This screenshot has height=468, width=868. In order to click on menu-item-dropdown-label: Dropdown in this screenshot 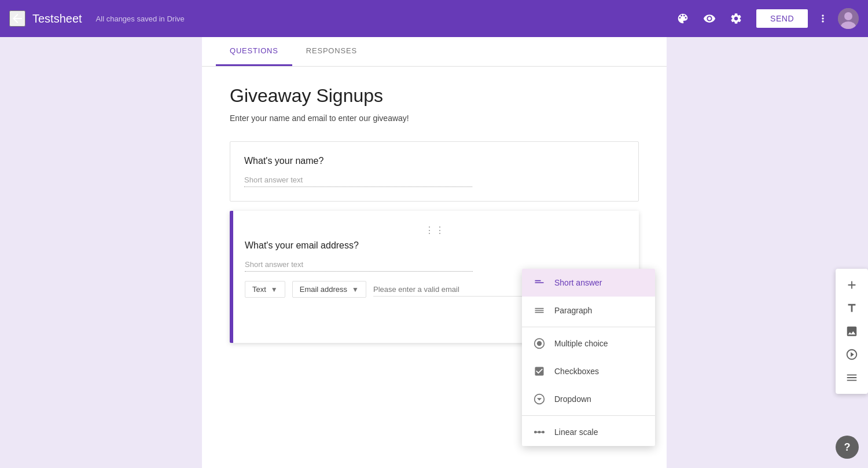, I will do `click(573, 399)`.